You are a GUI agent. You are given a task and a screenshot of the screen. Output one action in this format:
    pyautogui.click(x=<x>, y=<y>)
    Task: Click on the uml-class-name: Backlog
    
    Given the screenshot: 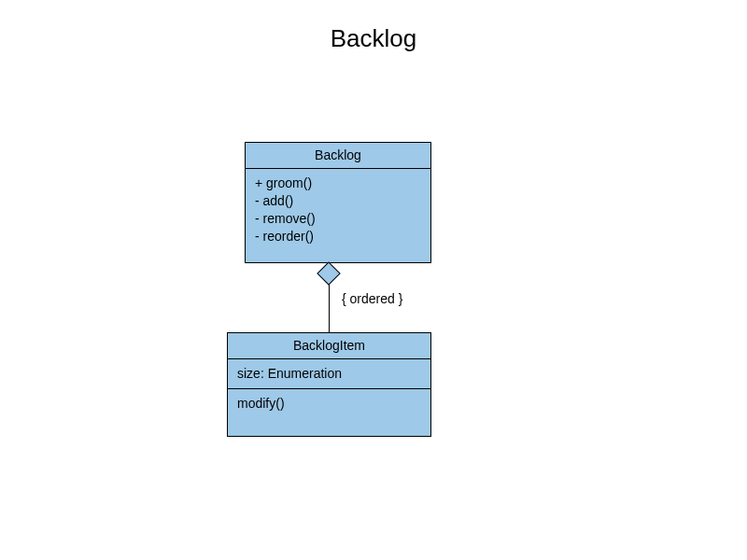 What is the action you would take?
    pyautogui.click(x=338, y=155)
    